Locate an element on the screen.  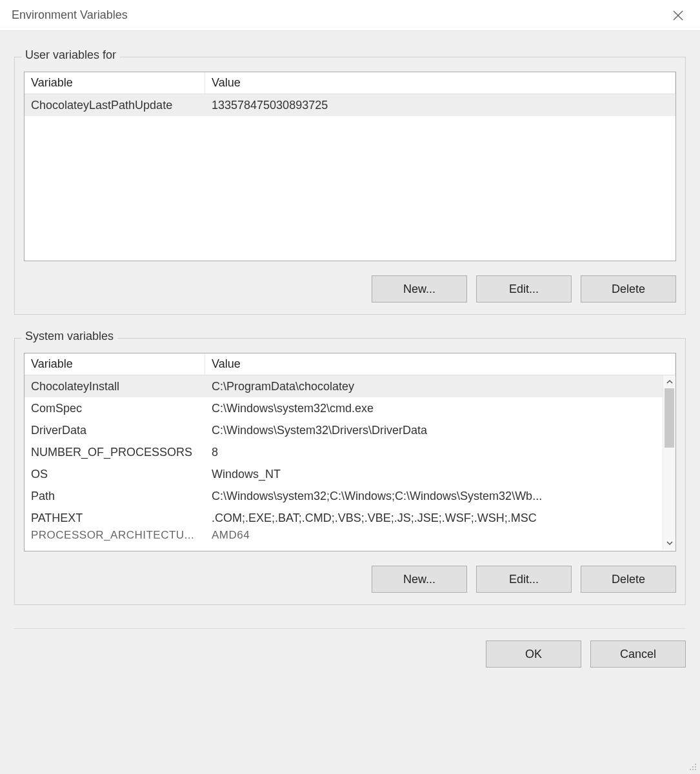
system-variables-buttons: New... Edit... Delete is located at coordinates (350, 579).